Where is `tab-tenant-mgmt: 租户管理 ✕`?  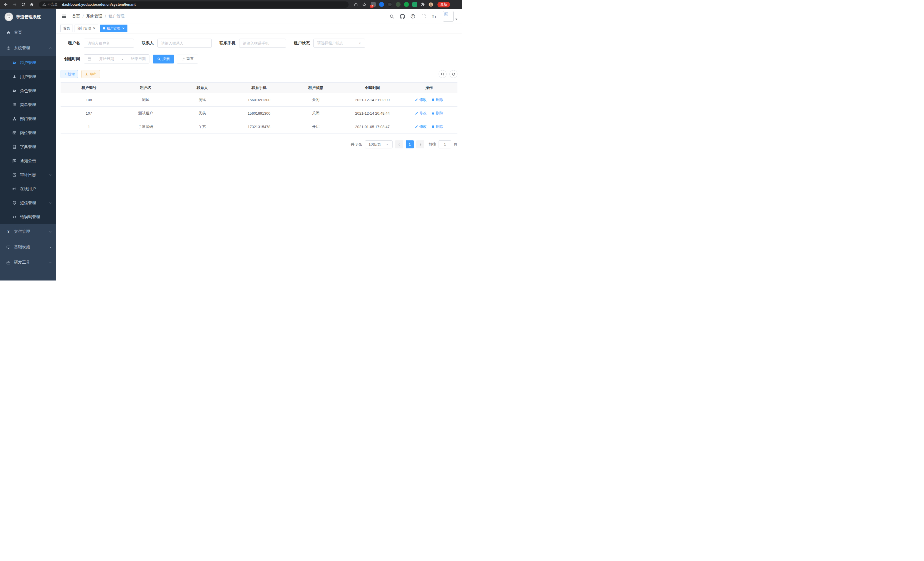 tab-tenant-mgmt: 租户管理 ✕ is located at coordinates (114, 29).